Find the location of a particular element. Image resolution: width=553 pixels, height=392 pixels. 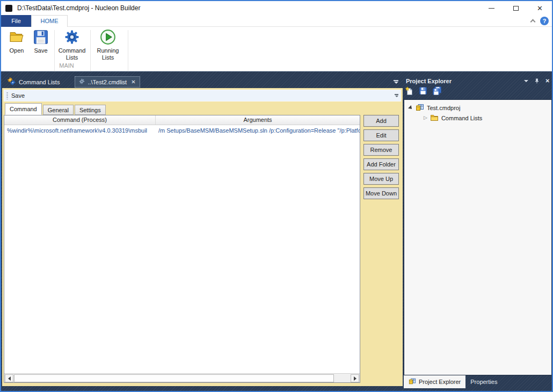

add-button: Add is located at coordinates (381, 121).